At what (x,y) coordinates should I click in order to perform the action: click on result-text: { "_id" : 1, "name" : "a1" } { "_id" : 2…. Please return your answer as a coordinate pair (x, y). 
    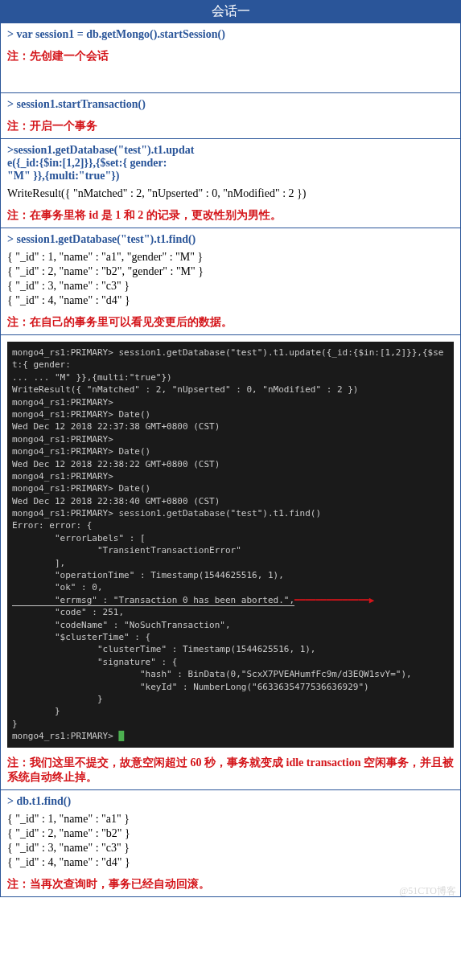
    Looking at the image, I should click on (230, 841).